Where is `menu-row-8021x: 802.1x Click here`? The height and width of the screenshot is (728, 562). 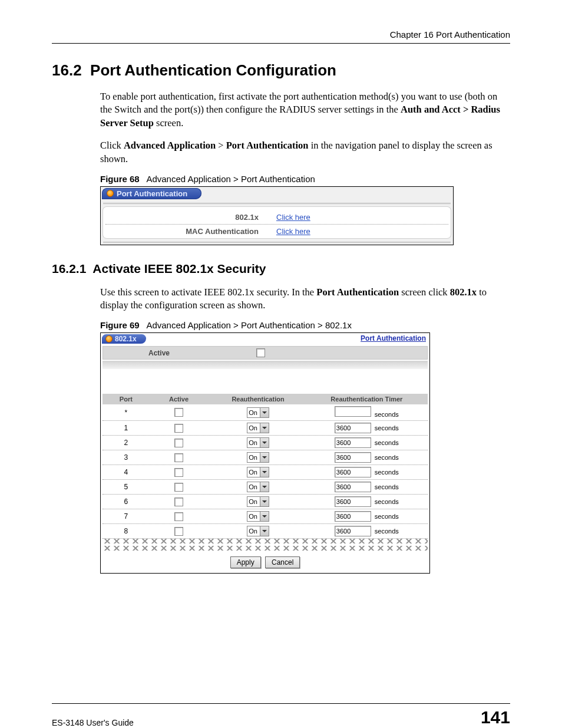 menu-row-8021x: 802.1x Click here is located at coordinates (277, 218).